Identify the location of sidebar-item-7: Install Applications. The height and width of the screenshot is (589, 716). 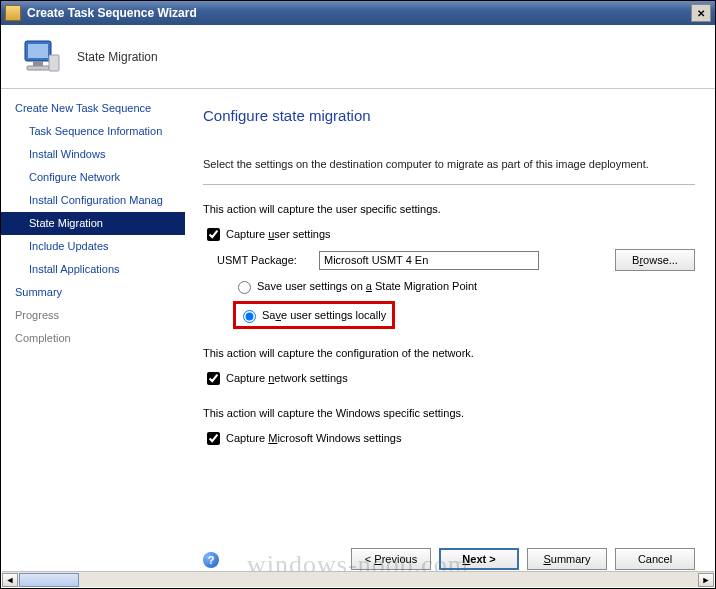
(93, 270).